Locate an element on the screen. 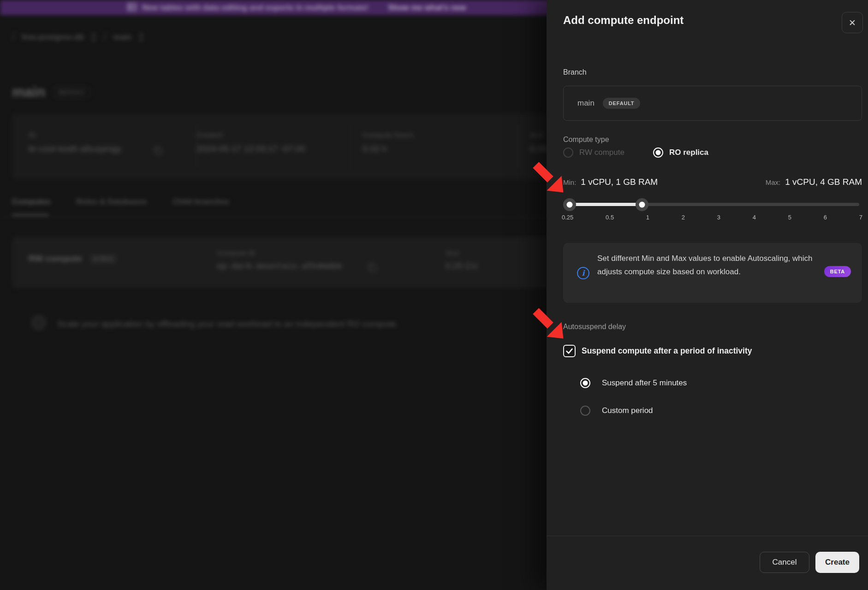  size-value: 0.25 CU is located at coordinates (462, 266).